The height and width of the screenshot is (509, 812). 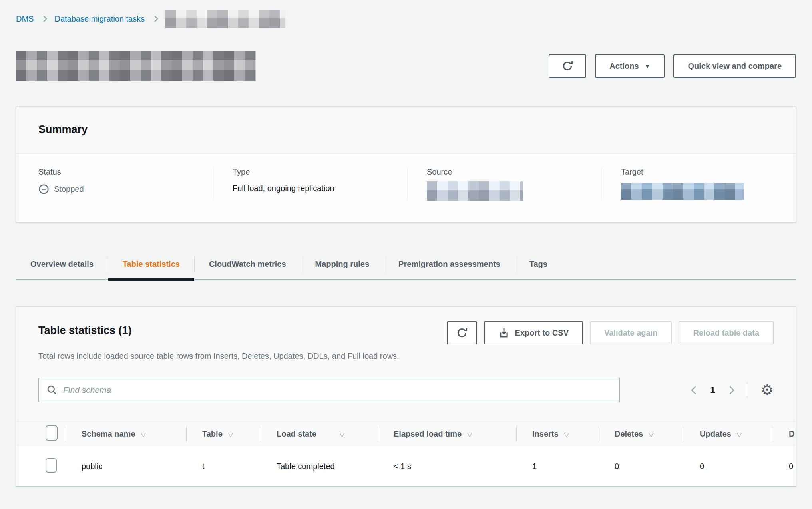 I want to click on schema-search-box, so click(x=329, y=390).